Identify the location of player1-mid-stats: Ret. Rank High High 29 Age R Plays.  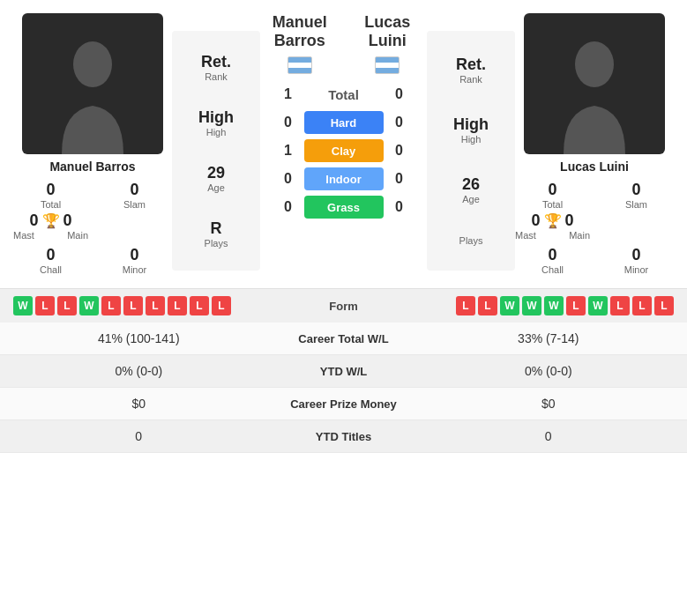
(216, 151).